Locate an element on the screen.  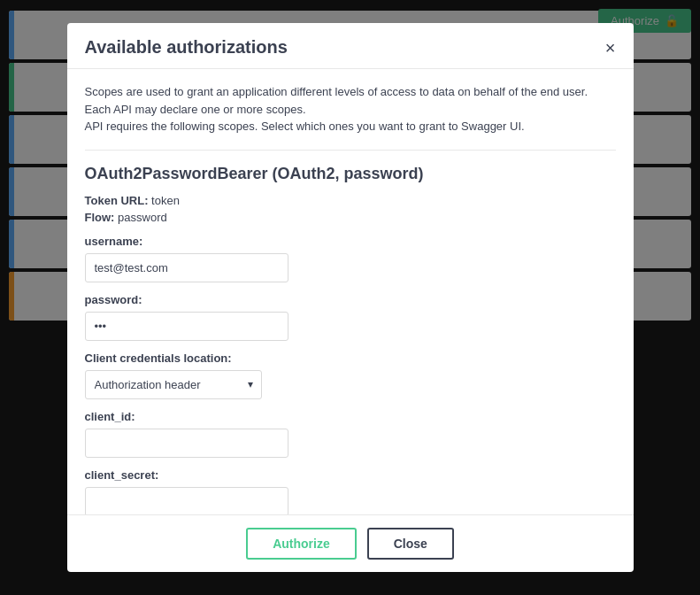
username-input is located at coordinates (187, 267).